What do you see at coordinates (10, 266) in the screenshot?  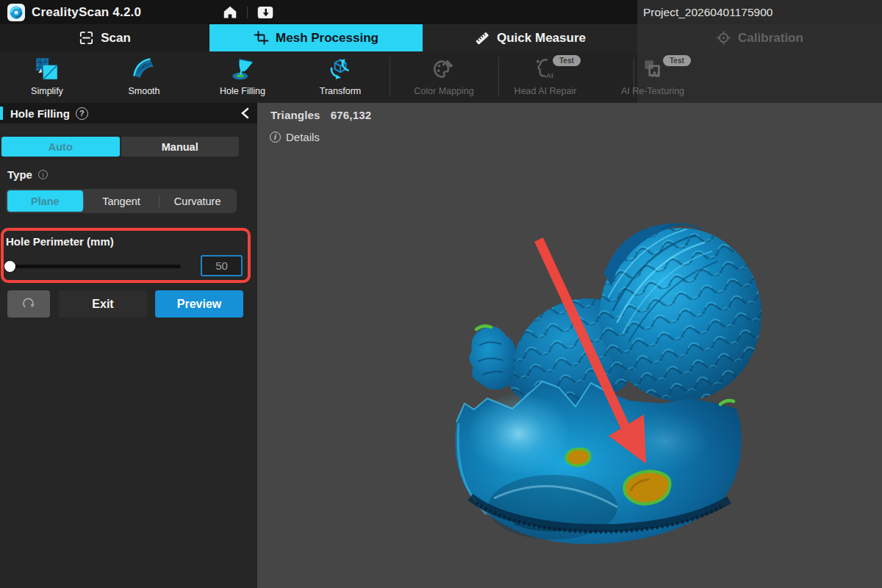 I see `slider-thumb` at bounding box center [10, 266].